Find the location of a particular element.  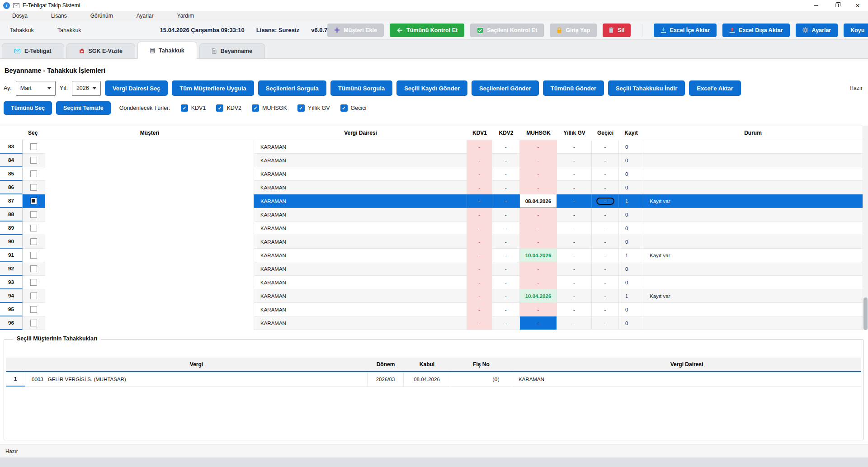

send-selected-record-button: Seçili Kaydı Gönder is located at coordinates (432, 88).